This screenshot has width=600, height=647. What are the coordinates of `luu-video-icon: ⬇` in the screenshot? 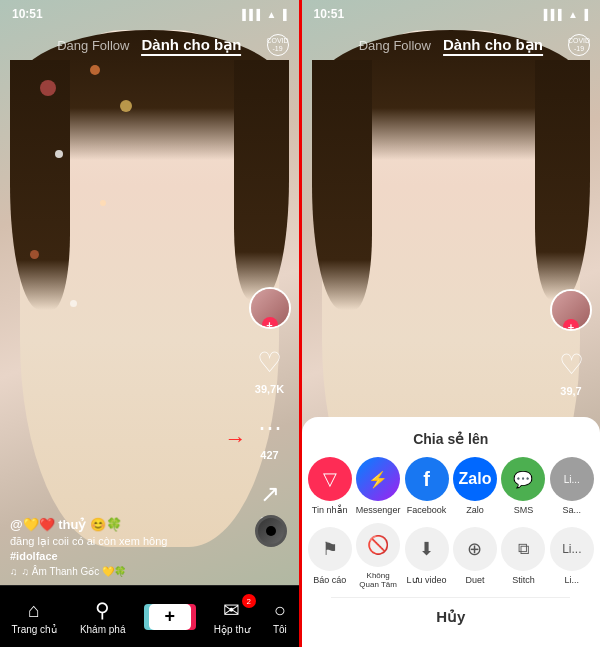 It's located at (427, 549).